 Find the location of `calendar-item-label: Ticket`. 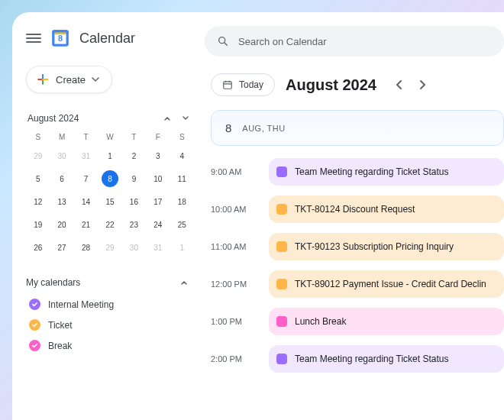

calendar-item-label: Ticket is located at coordinates (60, 325).